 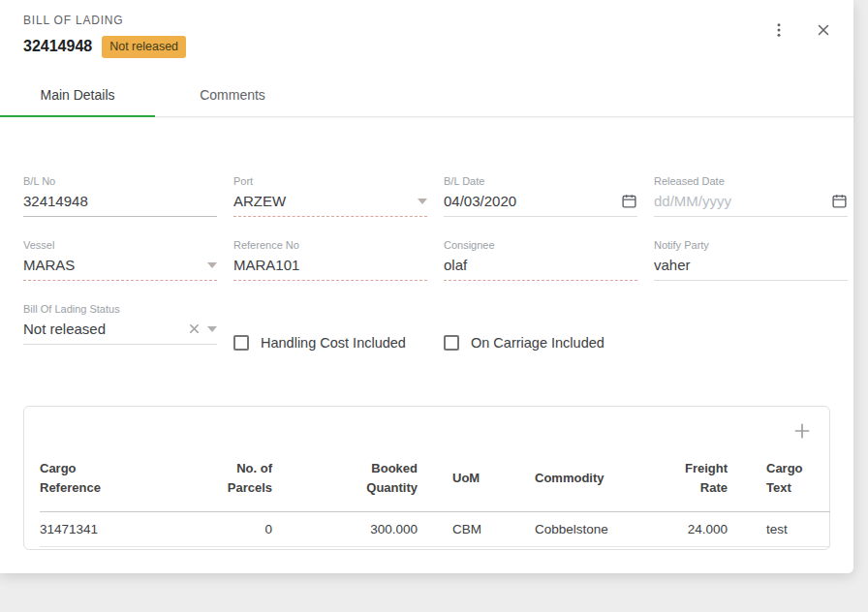 I want to click on vessel-value: MARAS, so click(x=112, y=265).